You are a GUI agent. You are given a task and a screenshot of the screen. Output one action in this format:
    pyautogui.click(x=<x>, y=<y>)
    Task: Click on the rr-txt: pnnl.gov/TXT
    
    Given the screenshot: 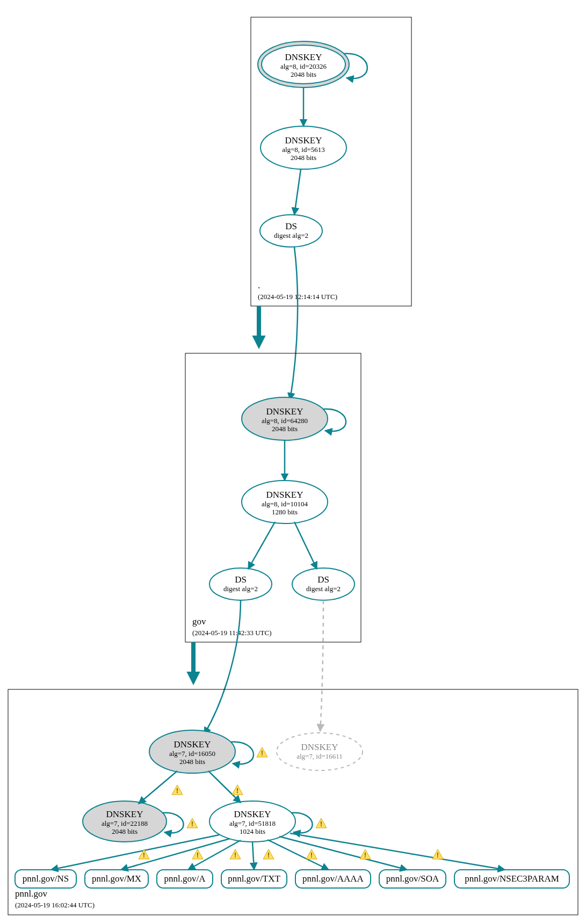 What is the action you would take?
    pyautogui.click(x=254, y=879)
    